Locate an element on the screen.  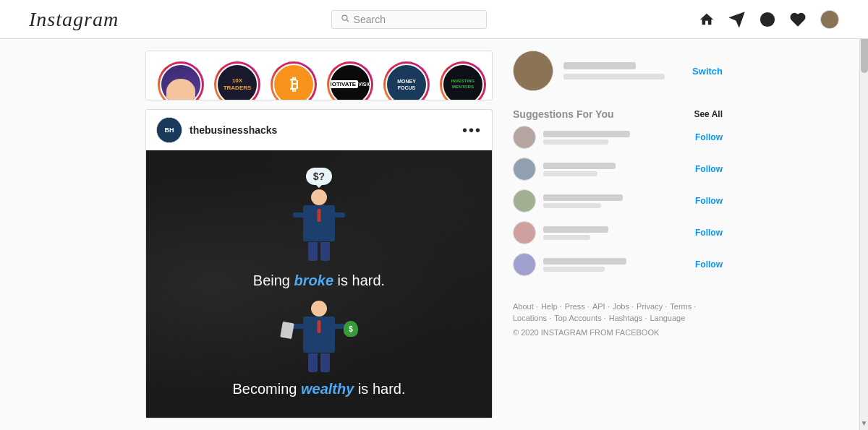
footer-link-privacy: Privacy is located at coordinates (652, 306).